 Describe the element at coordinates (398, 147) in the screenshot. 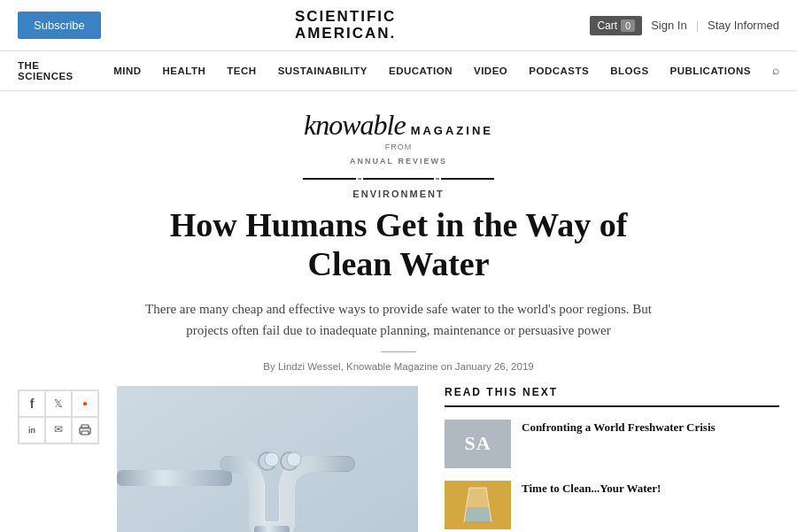

I see `from-label: FROM` at that location.